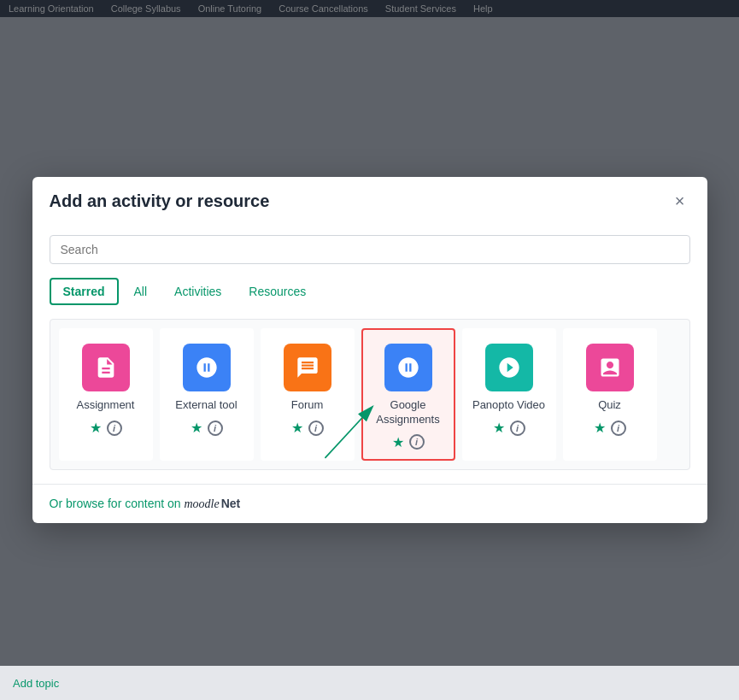 This screenshot has width=739, height=700. Describe the element at coordinates (207, 427) in the screenshot. I see `external-tool-actions: ★ i` at that location.